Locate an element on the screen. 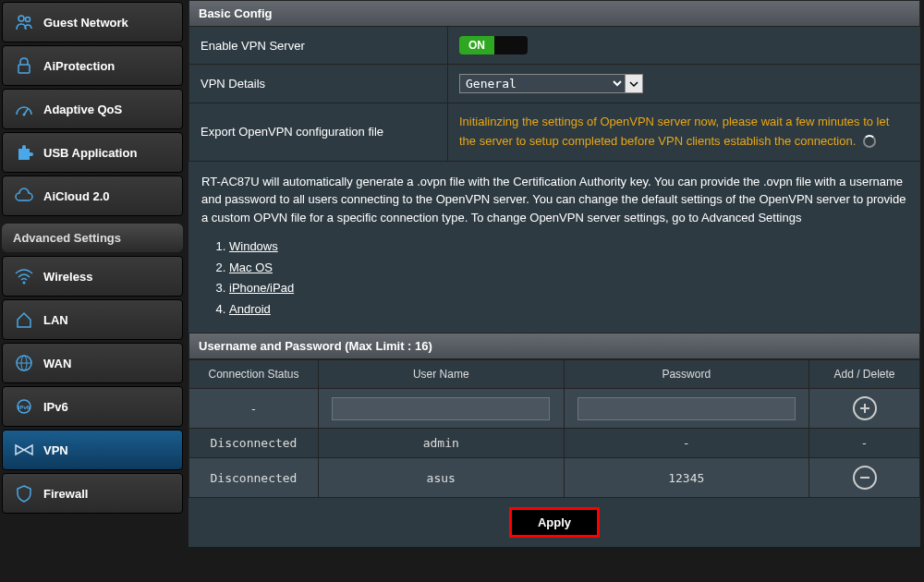 This screenshot has width=924, height=582. sidebar-item-lan: LAN is located at coordinates (92, 320).